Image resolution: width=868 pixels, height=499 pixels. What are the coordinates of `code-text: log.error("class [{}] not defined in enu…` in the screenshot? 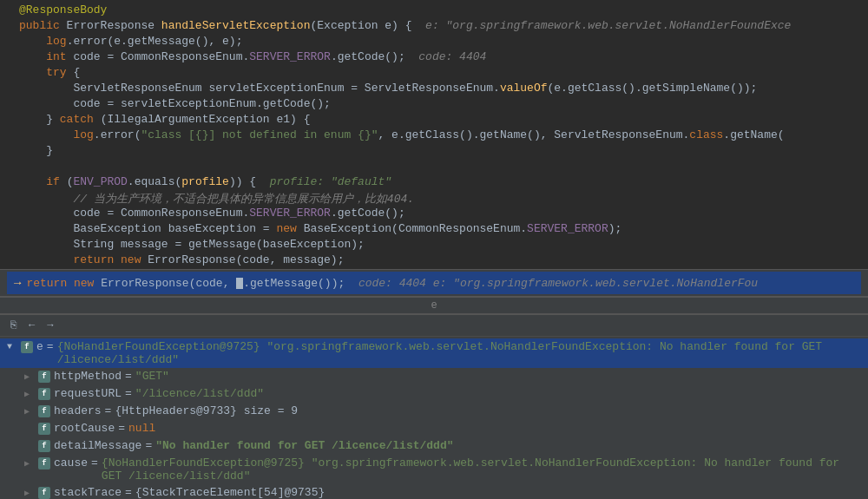 It's located at (444, 135).